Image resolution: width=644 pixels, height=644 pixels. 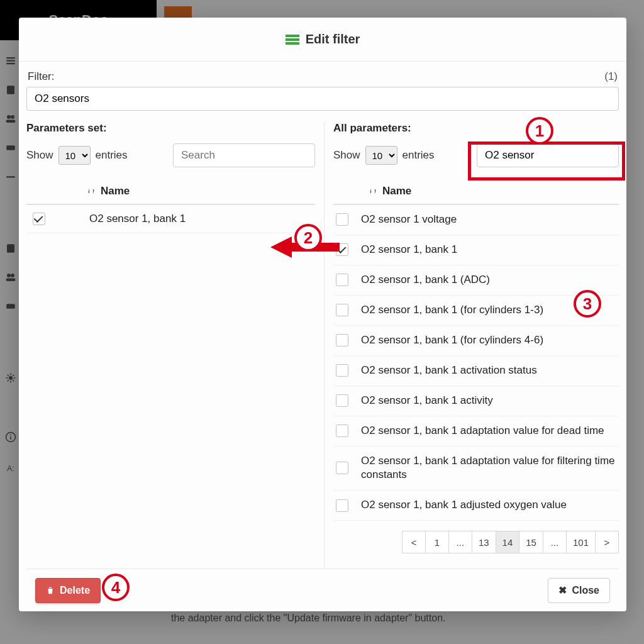 I want to click on row-label: O2 sensor 1, bank 1 activation status, so click(x=449, y=371).